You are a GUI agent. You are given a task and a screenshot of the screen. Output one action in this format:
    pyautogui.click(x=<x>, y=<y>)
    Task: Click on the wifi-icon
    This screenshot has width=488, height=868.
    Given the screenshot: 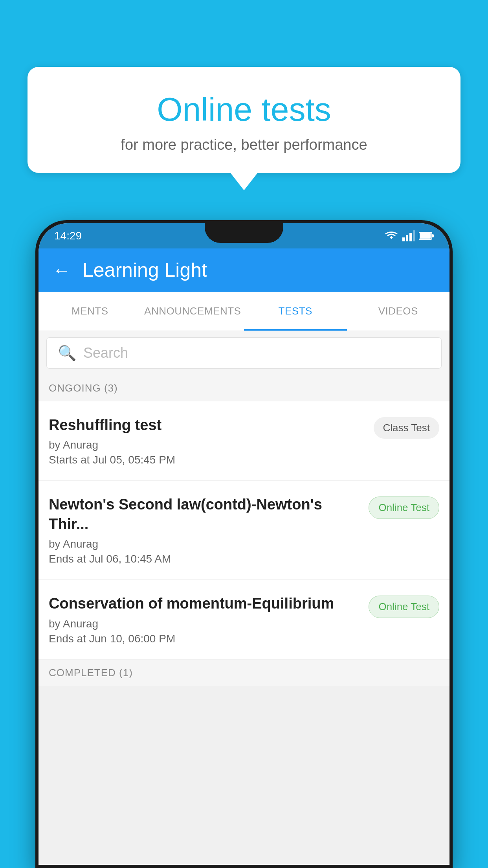 What is the action you would take?
    pyautogui.click(x=391, y=236)
    